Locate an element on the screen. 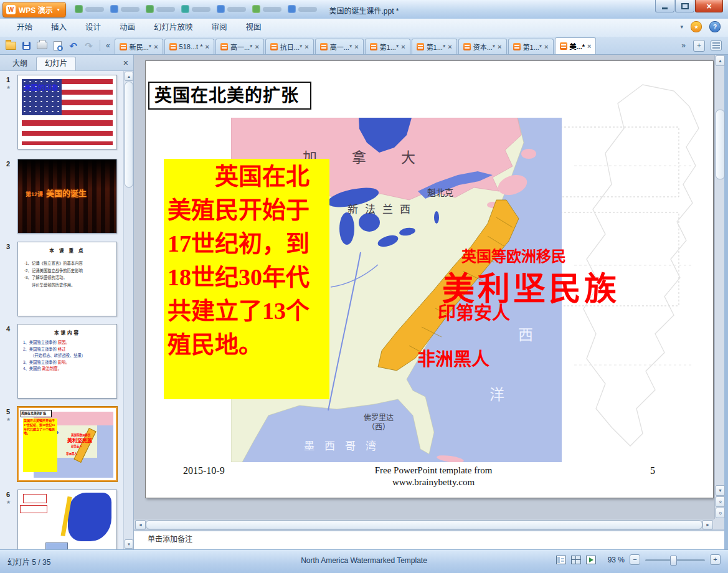  wps-menu-button: W WPS 演示 ▾ is located at coordinates (34, 10).